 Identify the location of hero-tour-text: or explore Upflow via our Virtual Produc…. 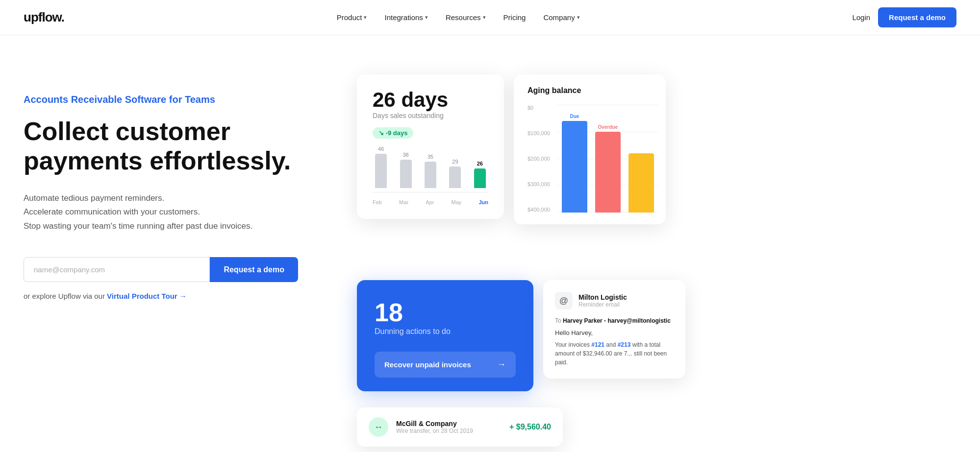
(161, 296).